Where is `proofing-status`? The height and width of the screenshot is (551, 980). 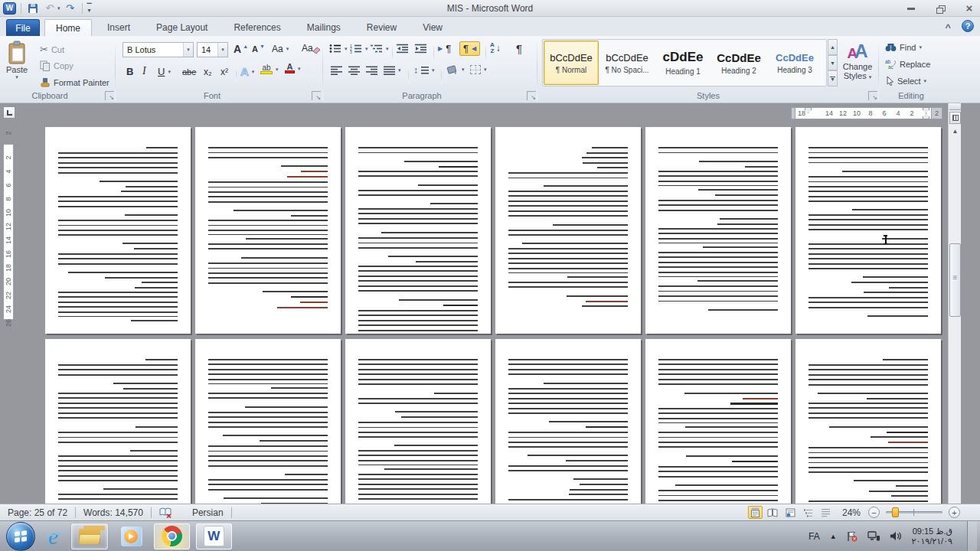
proofing-status is located at coordinates (165, 513).